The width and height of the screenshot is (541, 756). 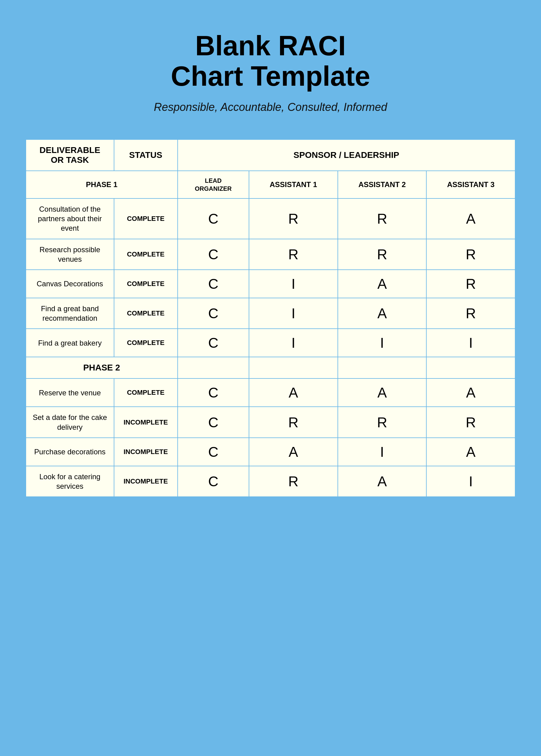 I want to click on table-row: Set a date for the cake delivery INCOMPL…, so click(x=270, y=422).